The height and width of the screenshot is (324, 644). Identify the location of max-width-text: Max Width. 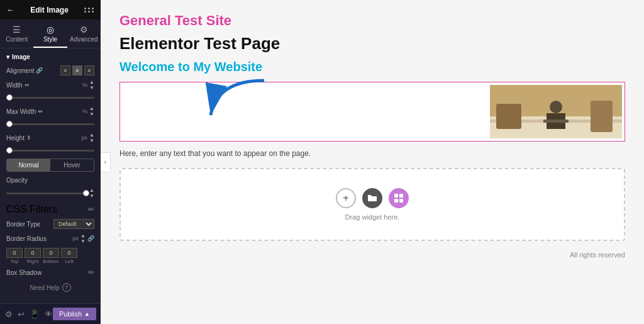
(21, 112).